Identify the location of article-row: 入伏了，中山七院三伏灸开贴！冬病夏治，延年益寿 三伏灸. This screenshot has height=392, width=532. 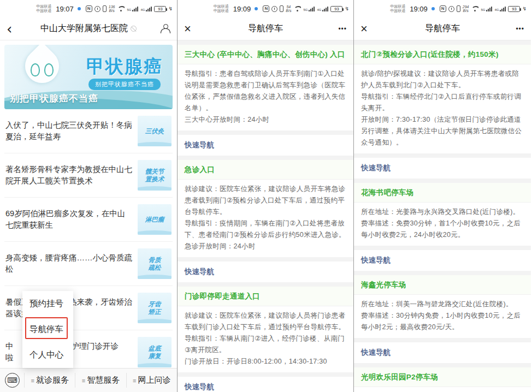
(88, 131).